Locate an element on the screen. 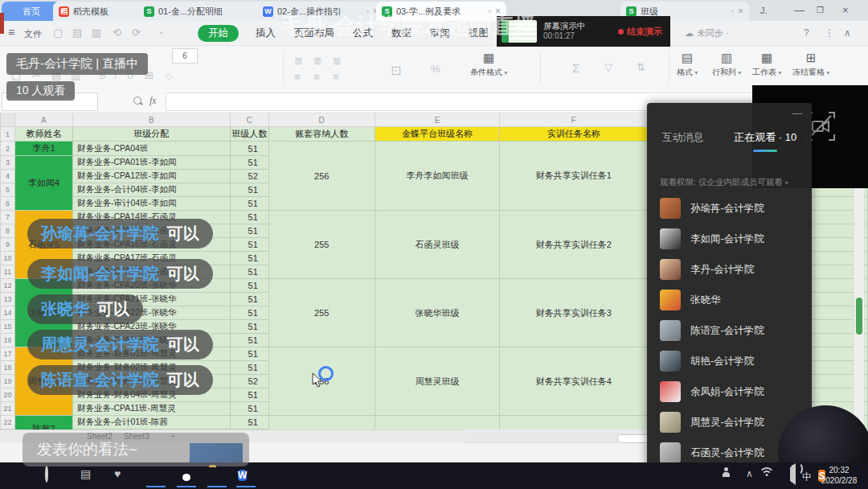  panel-grid-icon: ▤ is located at coordinates (85, 474).